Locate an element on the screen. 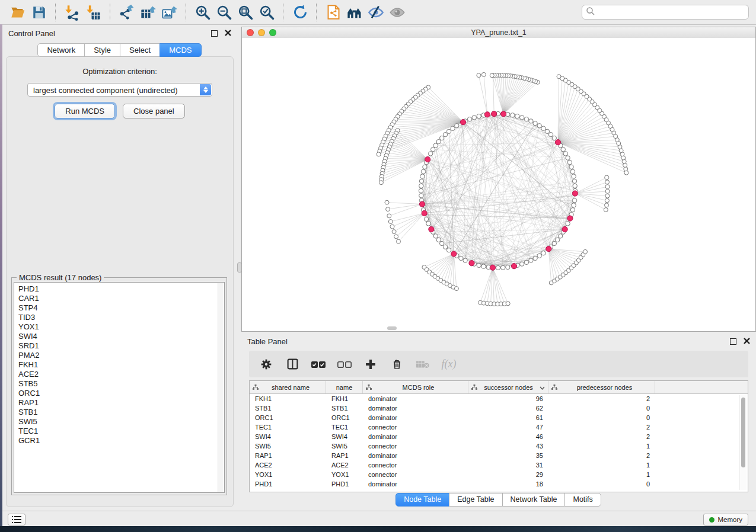 The height and width of the screenshot is (532, 756). table-scrollbar-thumb is located at coordinates (744, 432).